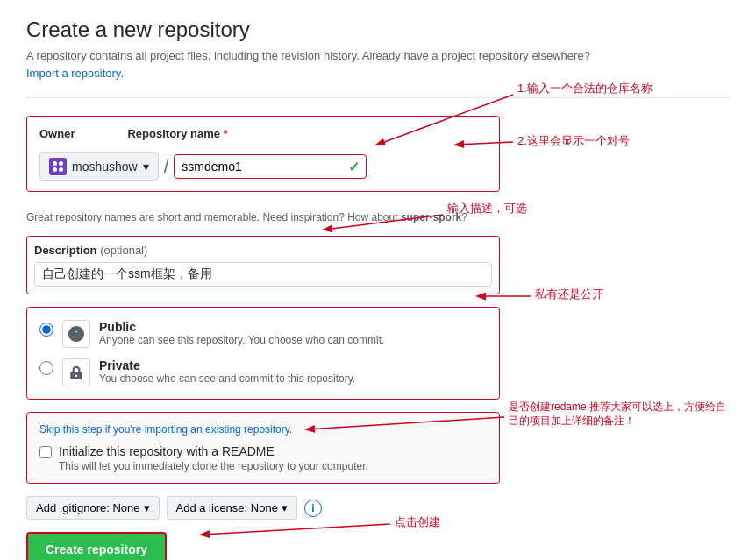 The image size is (756, 560). I want to click on dot3, so click(54, 170).